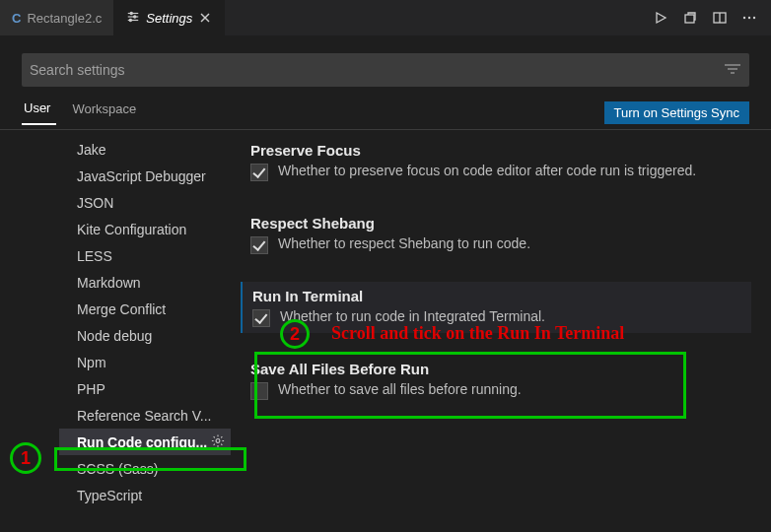 The height and width of the screenshot is (532, 771). What do you see at coordinates (145, 256) in the screenshot?
I see `sidenav-item: LESS` at bounding box center [145, 256].